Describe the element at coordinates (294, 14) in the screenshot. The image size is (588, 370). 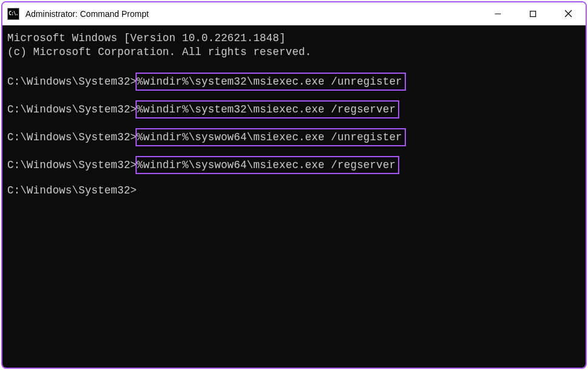
I see `titlebar: C:\. Administrator: Command Prompt` at that location.